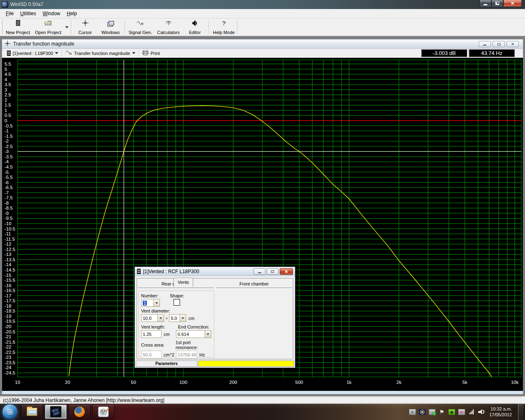 This screenshot has width=525, height=420. What do you see at coordinates (10, 290) in the screenshot?
I see `svg-text: -16.5` at bounding box center [10, 290].